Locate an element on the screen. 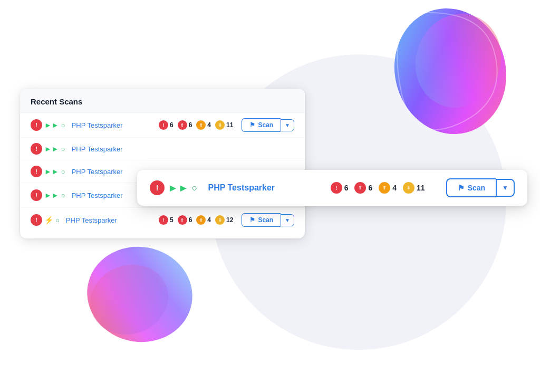 The height and width of the screenshot is (392, 540). featured-critical-icon: ! is located at coordinates (336, 188).